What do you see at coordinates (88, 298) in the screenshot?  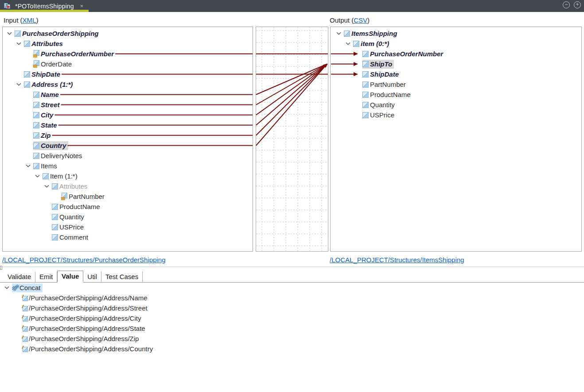 I see `tree-item-label: /PurchaseOrderShipping/Address/Name` at bounding box center [88, 298].